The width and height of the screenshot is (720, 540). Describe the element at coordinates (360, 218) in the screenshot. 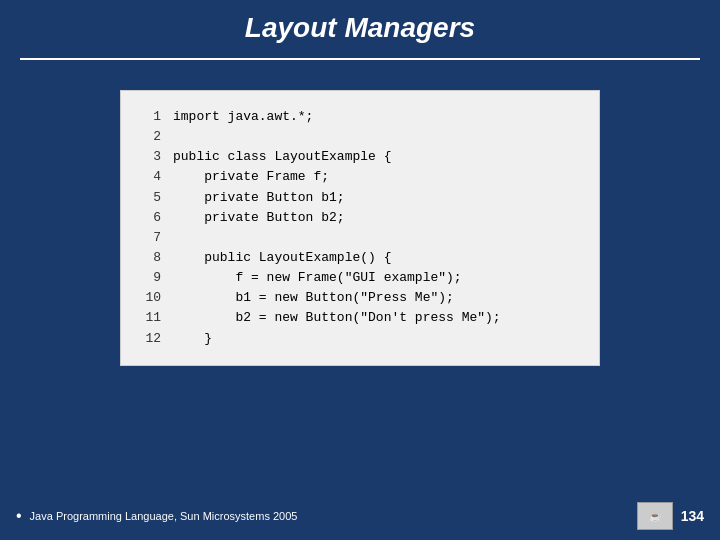

I see `code-line: 6 private Button b2;` at that location.